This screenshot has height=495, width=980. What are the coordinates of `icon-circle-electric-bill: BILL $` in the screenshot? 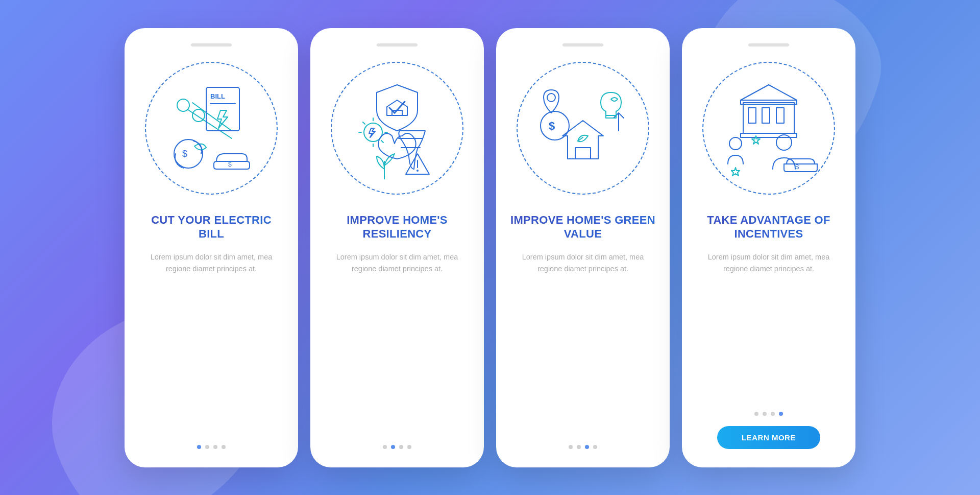 It's located at (211, 128).